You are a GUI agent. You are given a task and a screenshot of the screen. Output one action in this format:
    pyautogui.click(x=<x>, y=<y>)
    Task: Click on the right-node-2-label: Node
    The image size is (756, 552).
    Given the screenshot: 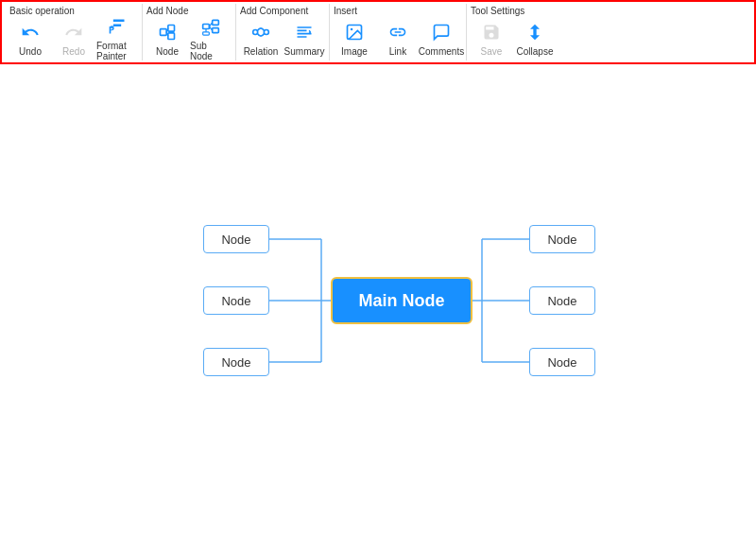 What is the action you would take?
    pyautogui.click(x=561, y=301)
    